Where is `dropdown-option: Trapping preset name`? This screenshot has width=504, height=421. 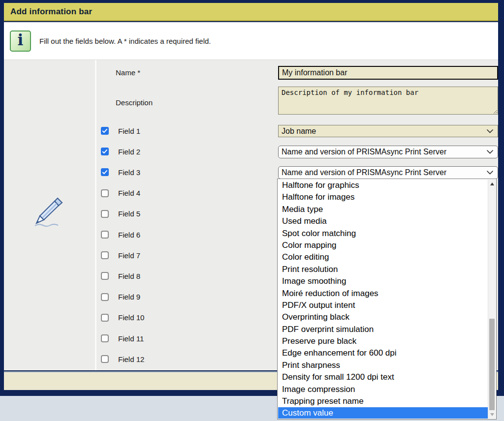
dropdown-option: Trapping preset name is located at coordinates (383, 401).